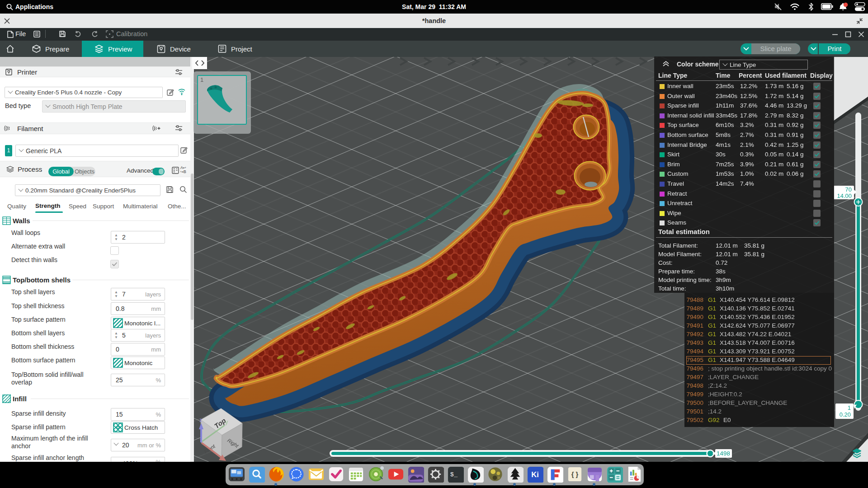  What do you see at coordinates (535, 474) in the screenshot?
I see `svg-text: Ki` at bounding box center [535, 474].